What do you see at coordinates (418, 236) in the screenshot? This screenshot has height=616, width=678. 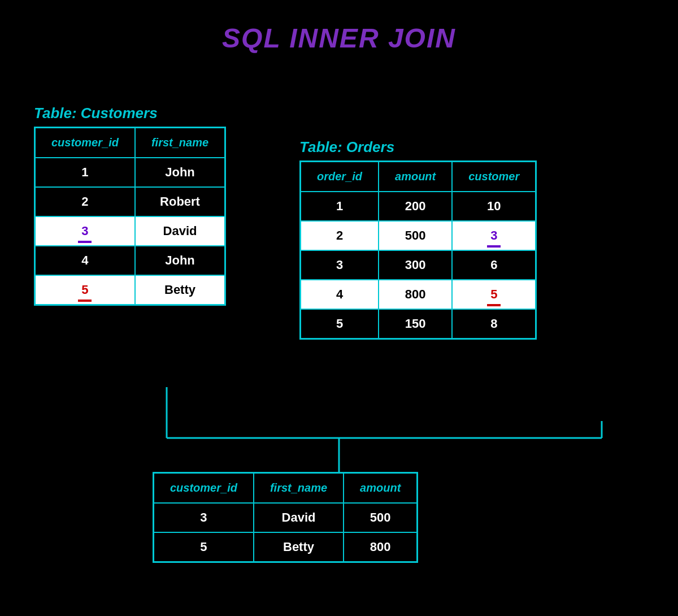 I see `table-row-highlight-purple: 2 500 3` at bounding box center [418, 236].